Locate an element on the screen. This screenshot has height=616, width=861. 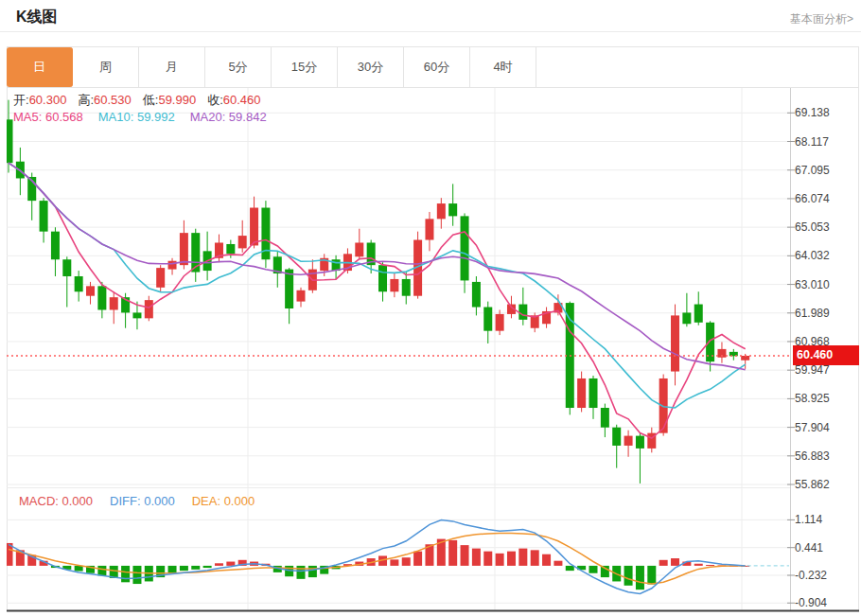
tab-day: 日 is located at coordinates (40, 67).